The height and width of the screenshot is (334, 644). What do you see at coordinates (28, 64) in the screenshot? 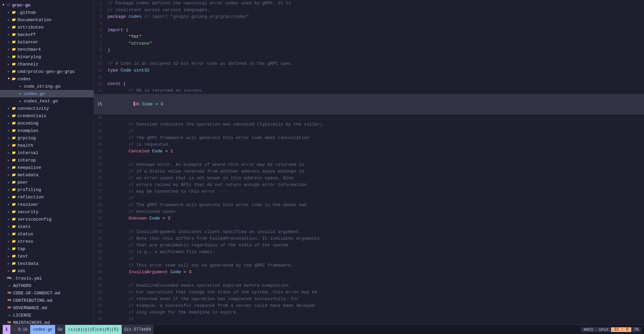
I see `channelz-label: channelz` at bounding box center [28, 64].